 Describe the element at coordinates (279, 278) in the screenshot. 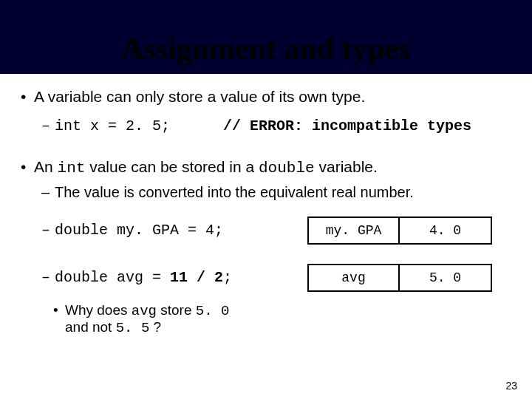

I see `row-avg: double avg = 11 / 2; avg 5. 0` at that location.